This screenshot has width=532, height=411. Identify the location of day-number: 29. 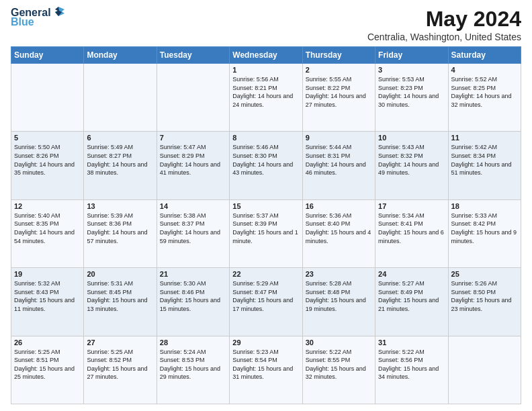
(266, 342).